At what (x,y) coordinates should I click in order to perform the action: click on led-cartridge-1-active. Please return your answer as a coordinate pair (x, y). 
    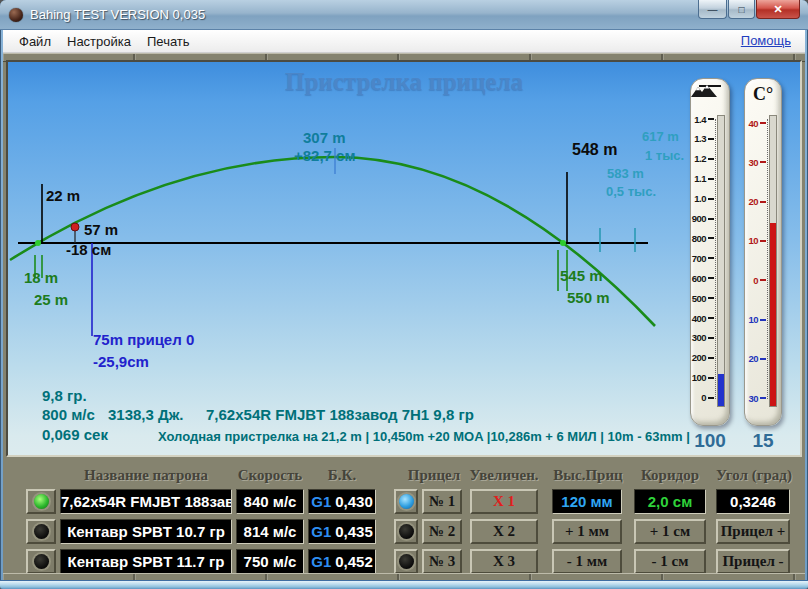
    Looking at the image, I should click on (42, 502).